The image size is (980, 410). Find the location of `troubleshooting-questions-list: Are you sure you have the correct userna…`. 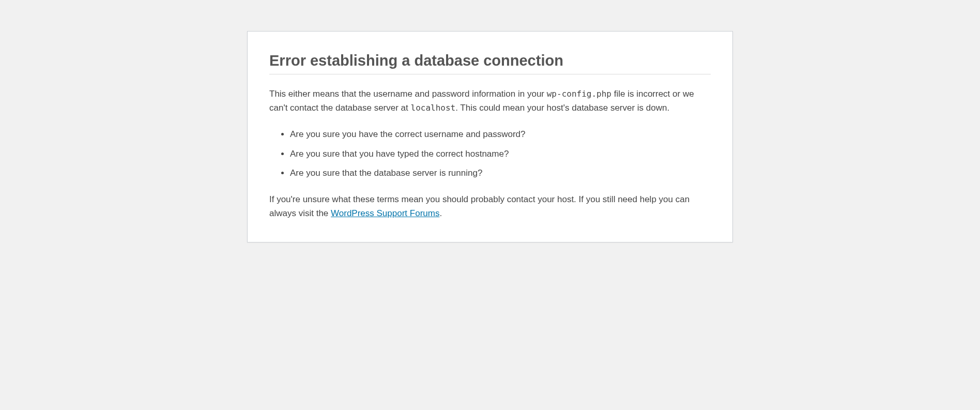

troubleshooting-questions-list: Are you sure you have the correct userna… is located at coordinates (490, 154).